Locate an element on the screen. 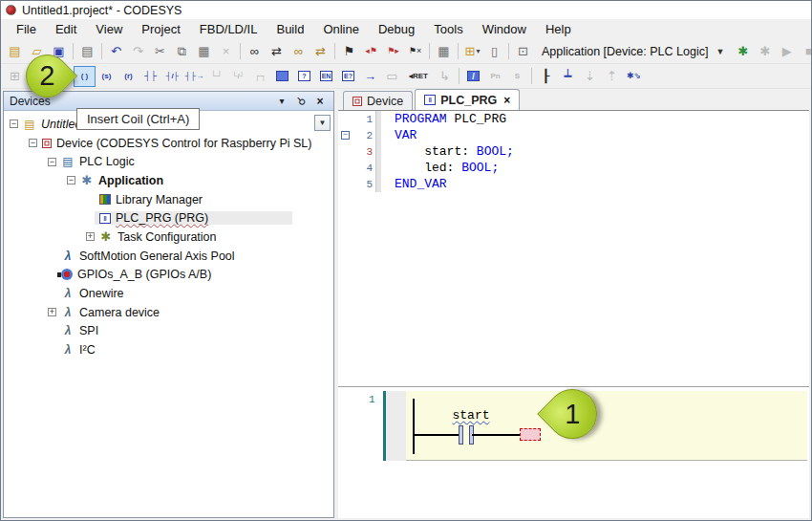 The width and height of the screenshot is (812, 521). code-line: 3 start: BOOL; is located at coordinates (573, 151).